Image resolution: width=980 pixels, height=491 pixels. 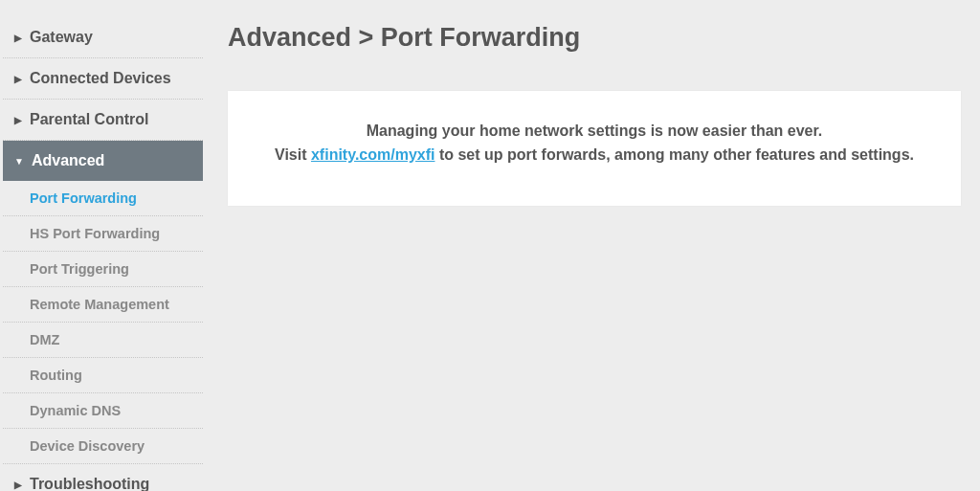 What do you see at coordinates (103, 199) in the screenshot?
I see `sidebar-subitem-port-forwarding: Port Forwarding` at bounding box center [103, 199].